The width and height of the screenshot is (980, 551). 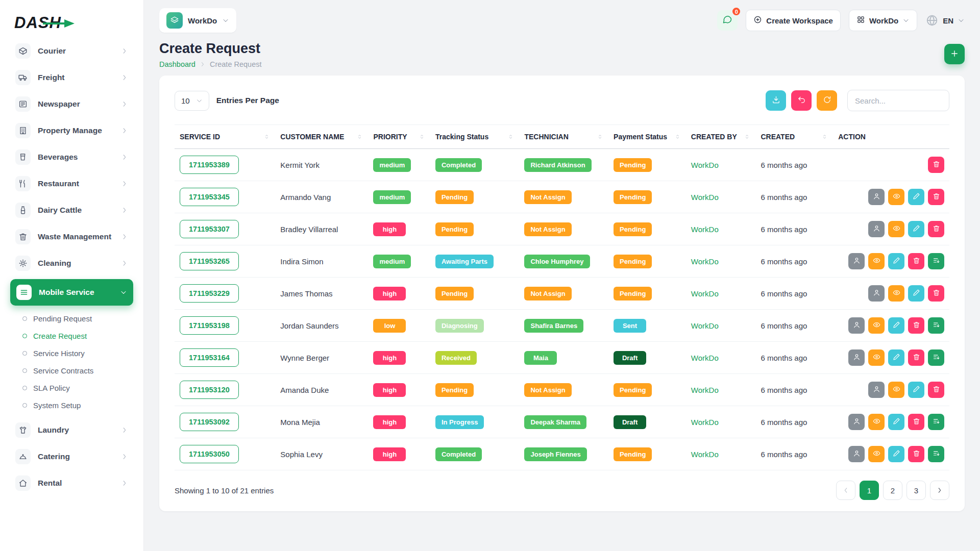 What do you see at coordinates (76, 388) in the screenshot?
I see `sidebar-subitem-sla-policy: SLA Policy` at bounding box center [76, 388].